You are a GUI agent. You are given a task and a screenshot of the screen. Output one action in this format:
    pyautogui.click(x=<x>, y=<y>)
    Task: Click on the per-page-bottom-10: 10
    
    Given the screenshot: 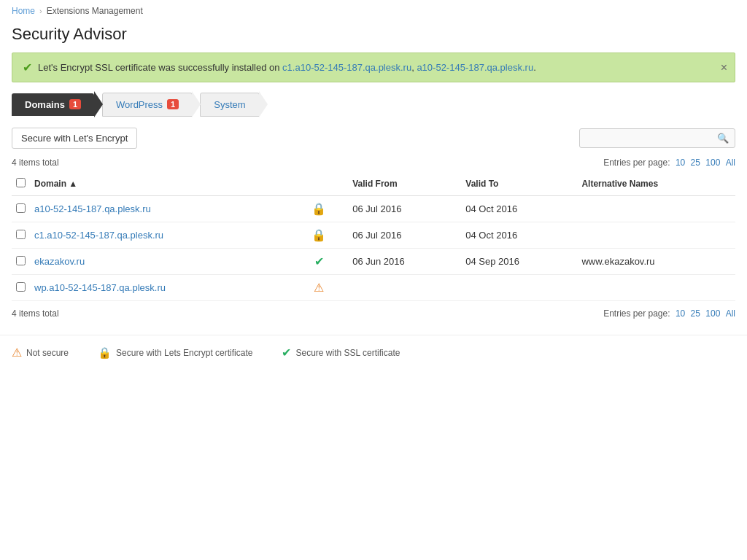 What is the action you would take?
    pyautogui.click(x=680, y=314)
    